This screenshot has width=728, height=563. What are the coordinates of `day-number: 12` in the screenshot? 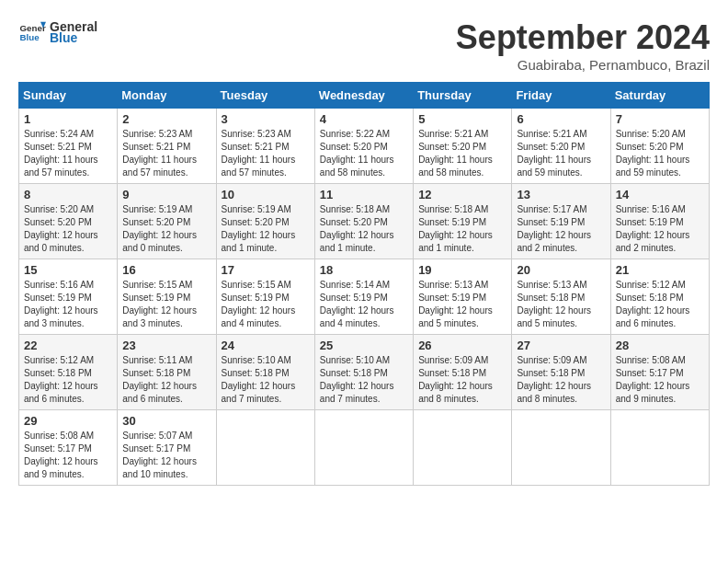 It's located at (462, 195).